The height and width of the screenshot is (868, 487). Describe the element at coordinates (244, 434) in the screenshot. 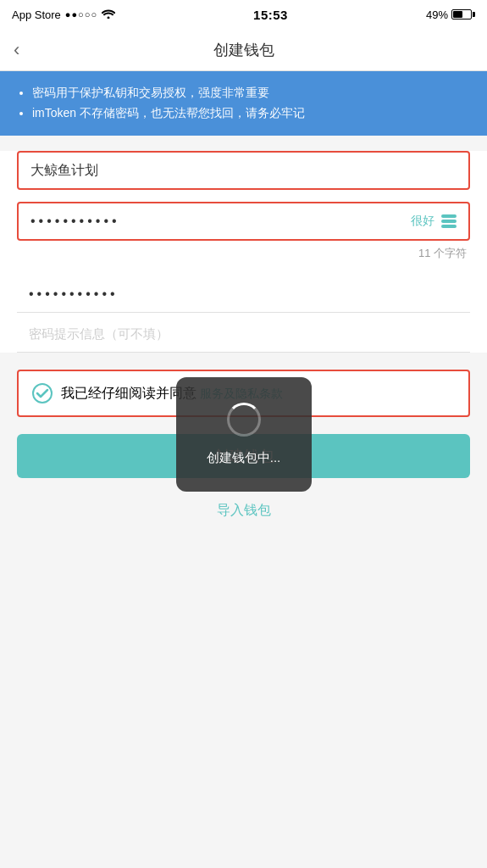

I see `loading-box: 创建钱包中...` at that location.